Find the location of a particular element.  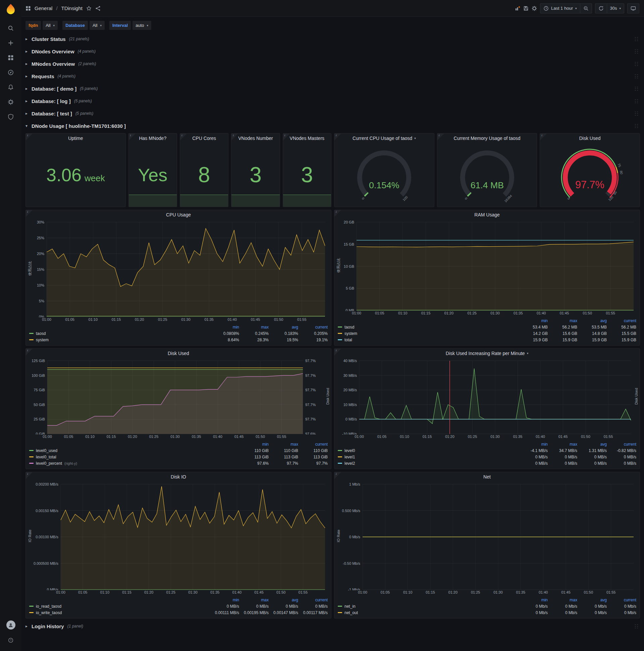

legend-series-toggle: level0_total is located at coordinates (134, 457).